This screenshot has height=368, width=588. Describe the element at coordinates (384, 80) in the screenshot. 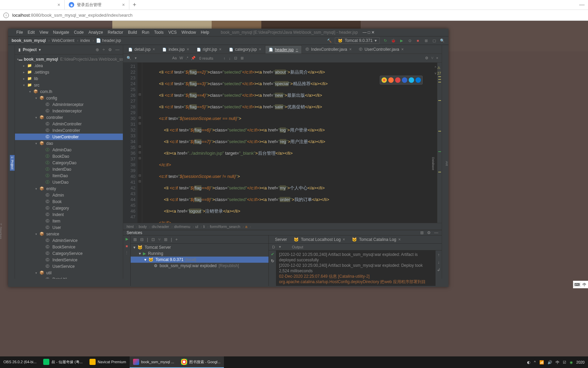

I see `chrome-icon` at that location.